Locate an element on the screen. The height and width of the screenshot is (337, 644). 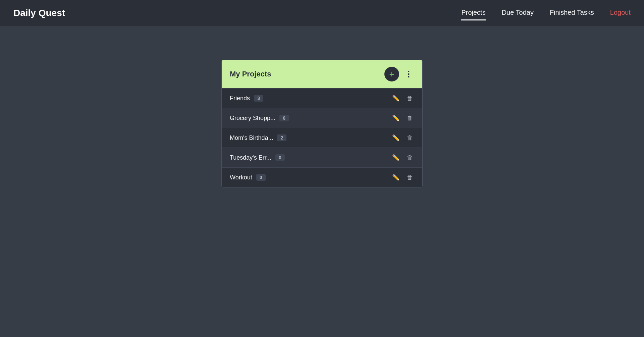
project-name: Workout is located at coordinates (241, 178).